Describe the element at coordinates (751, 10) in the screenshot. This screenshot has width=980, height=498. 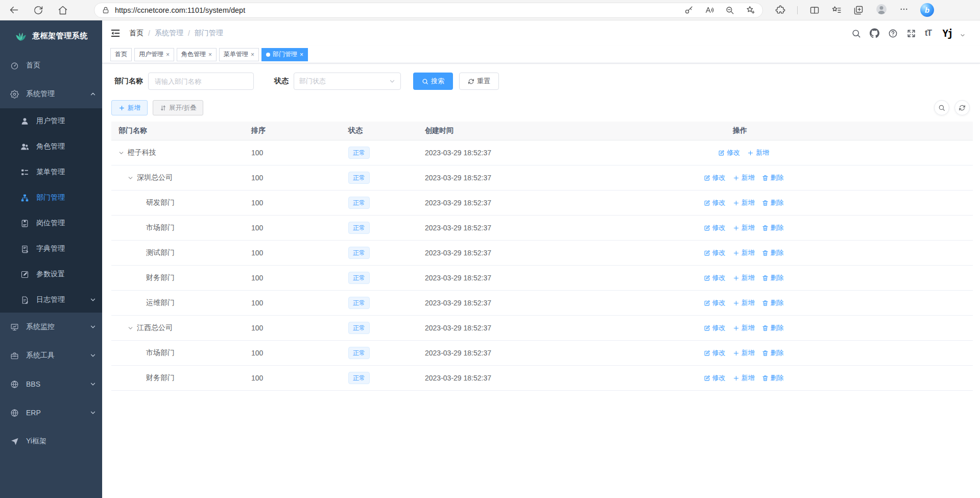
I see `add-favorite-icon` at that location.